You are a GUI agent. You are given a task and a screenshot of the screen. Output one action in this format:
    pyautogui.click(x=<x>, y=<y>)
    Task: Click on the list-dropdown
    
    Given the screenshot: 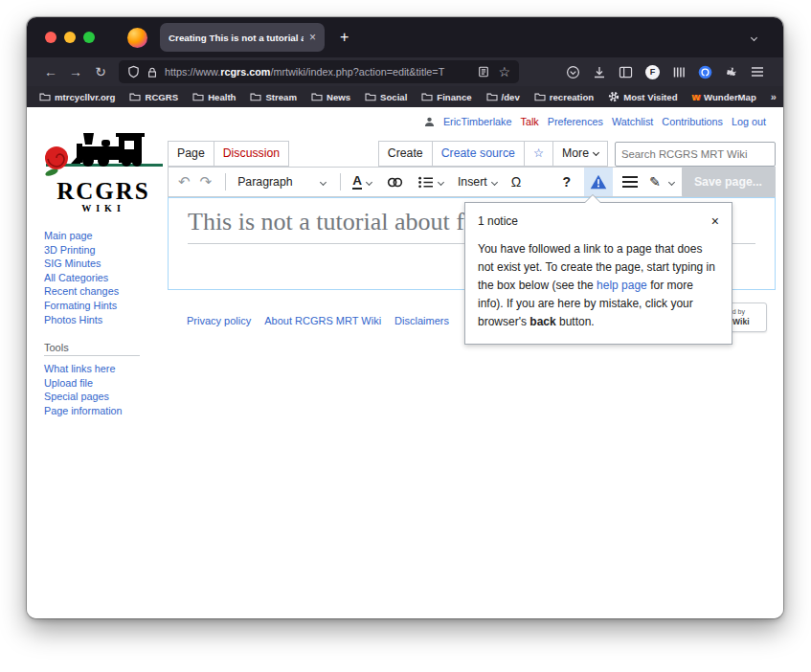 What is the action you would take?
    pyautogui.click(x=431, y=182)
    